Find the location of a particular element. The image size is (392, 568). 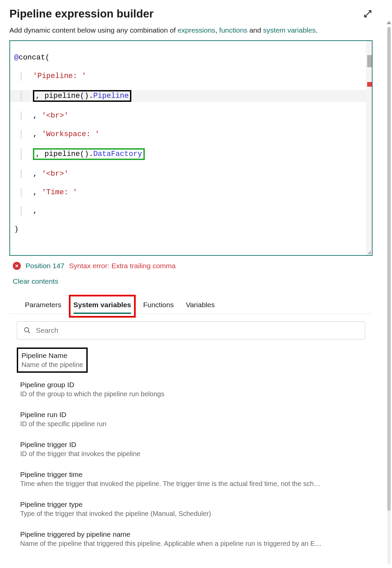

error-position: Position 147 is located at coordinates (45, 266).